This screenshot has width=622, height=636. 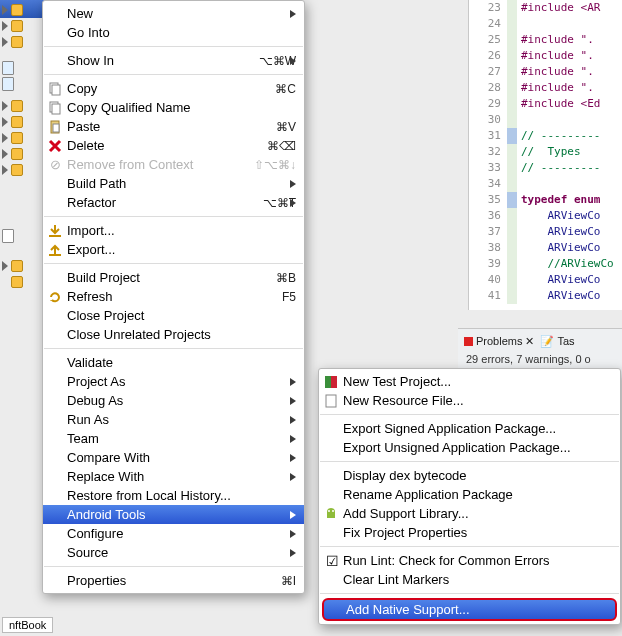 What do you see at coordinates (174, 334) in the screenshot?
I see `menu-close-unrelated: Close Unrelated Projects` at bounding box center [174, 334].